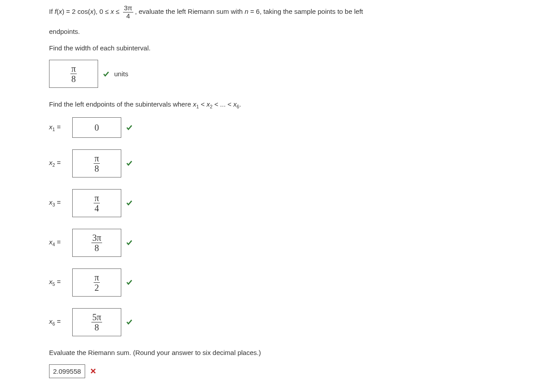 This screenshot has width=535, height=392. Describe the element at coordinates (58, 128) in the screenshot. I see `endpoint-label-1: x1 =` at that location.